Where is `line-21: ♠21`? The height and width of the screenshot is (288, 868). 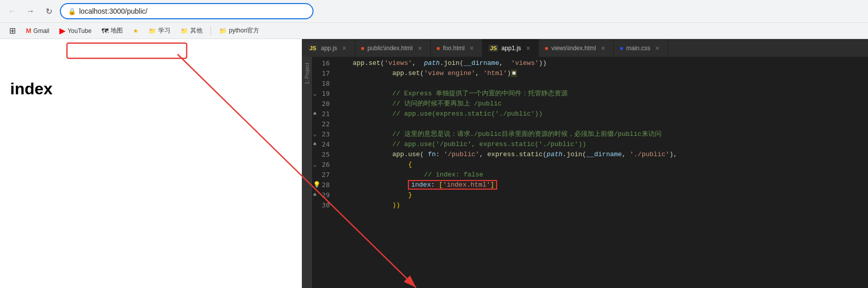
line-21: ♠21 is located at coordinates (324, 114).